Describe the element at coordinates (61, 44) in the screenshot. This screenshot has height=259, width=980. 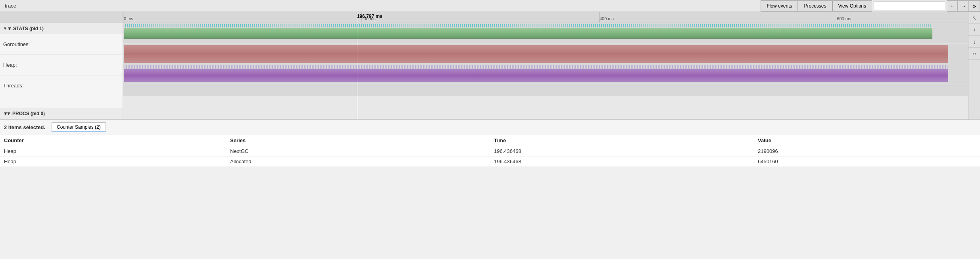
I see `goroutines-label: Goroutines:` at that location.